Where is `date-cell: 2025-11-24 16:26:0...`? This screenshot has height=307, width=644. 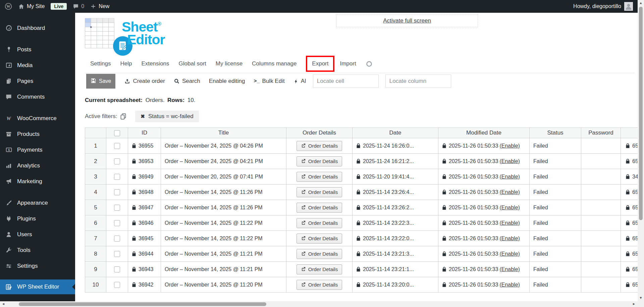 date-cell: 2025-11-24 16:26:0... is located at coordinates (395, 146).